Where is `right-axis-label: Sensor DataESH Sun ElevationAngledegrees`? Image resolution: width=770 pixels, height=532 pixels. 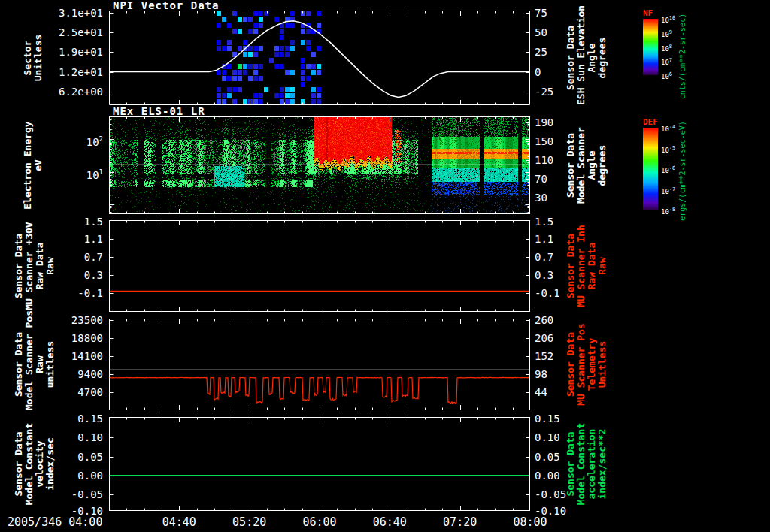
right-axis-label: Sensor DataESH Sun ElevationAngledegrees is located at coordinates (587, 58).